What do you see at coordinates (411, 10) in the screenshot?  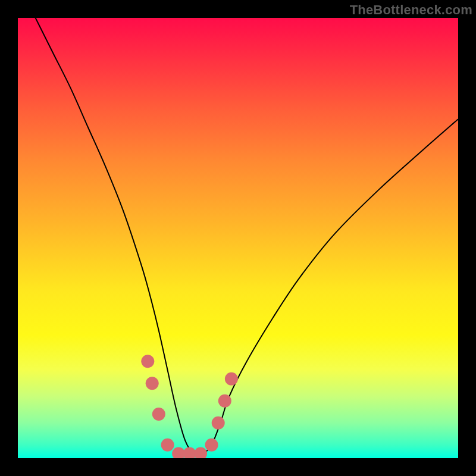 I see `watermark-text: TheBottleneck.com` at bounding box center [411, 10].